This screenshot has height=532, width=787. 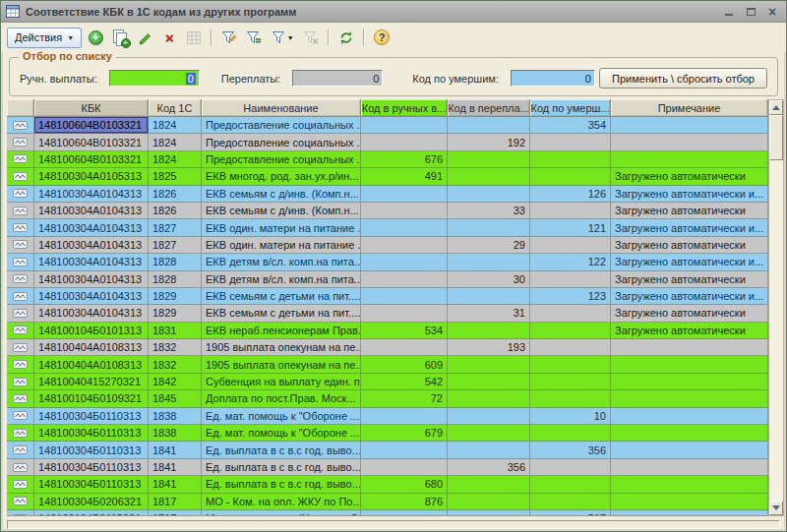 What do you see at coordinates (175, 399) in the screenshot?
I see `cell-code1c: 1845` at bounding box center [175, 399].